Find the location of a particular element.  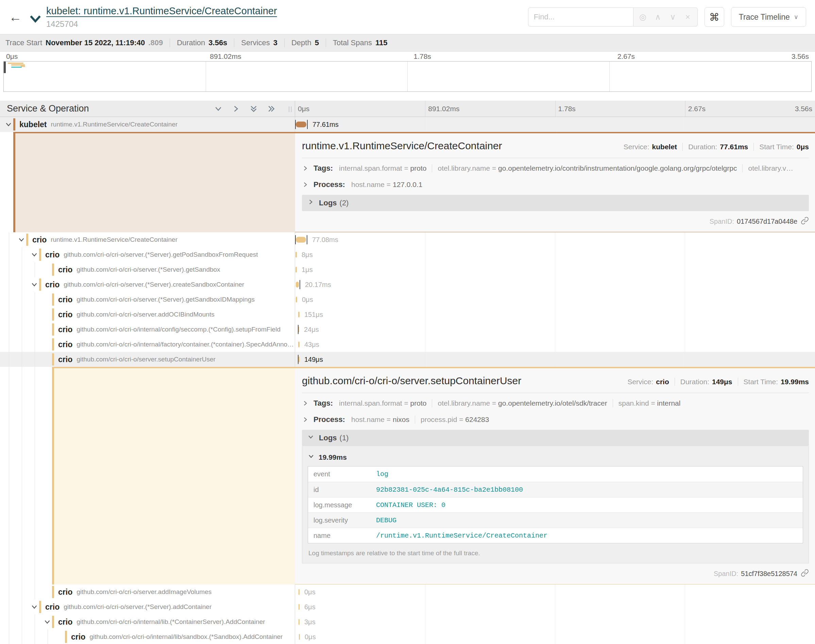

back-button: ← is located at coordinates (15, 17).